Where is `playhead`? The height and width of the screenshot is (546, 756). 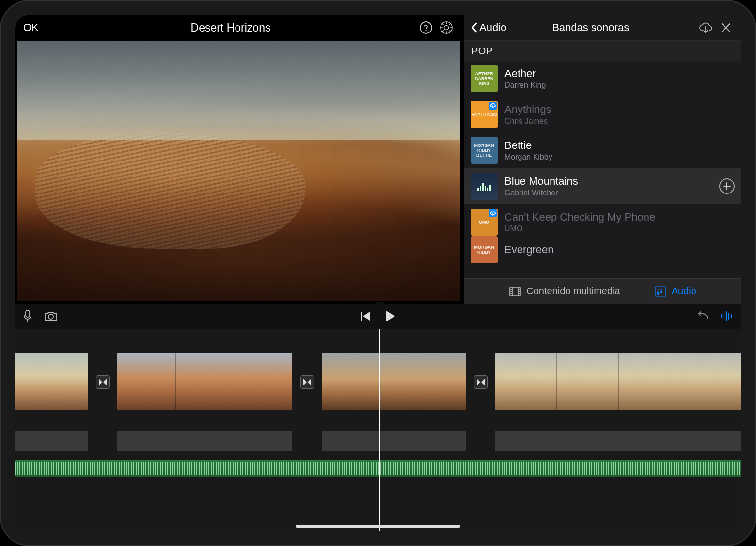
playhead is located at coordinates (379, 430).